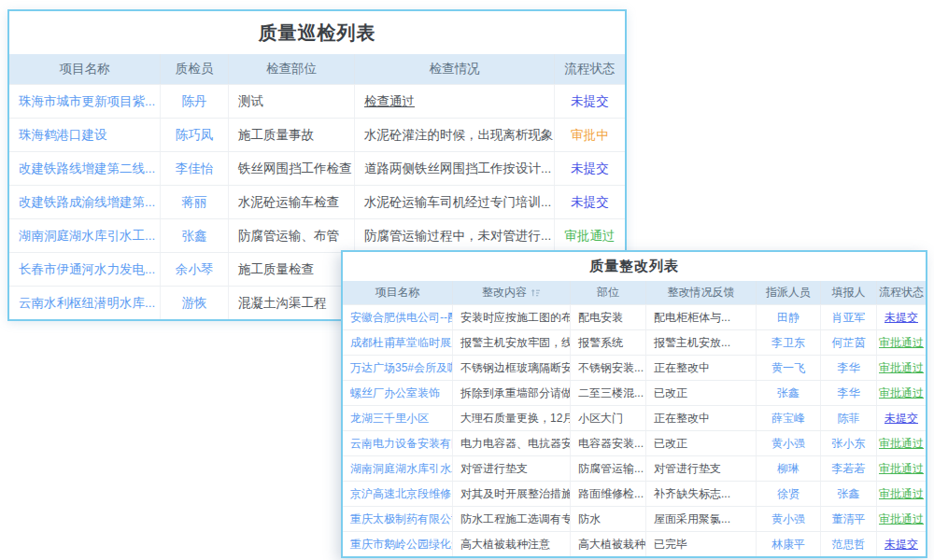  Describe the element at coordinates (701, 519) in the screenshot. I see `cell-feedback: 屋面采用聚氯...` at that location.